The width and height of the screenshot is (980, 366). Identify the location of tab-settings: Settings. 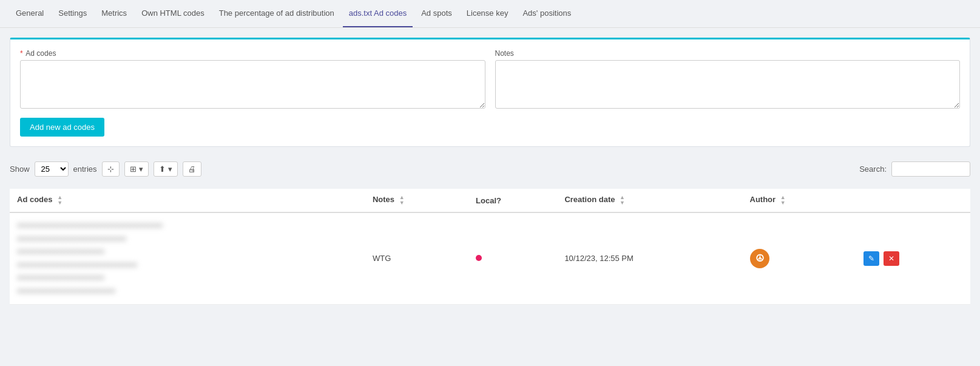
(73, 13).